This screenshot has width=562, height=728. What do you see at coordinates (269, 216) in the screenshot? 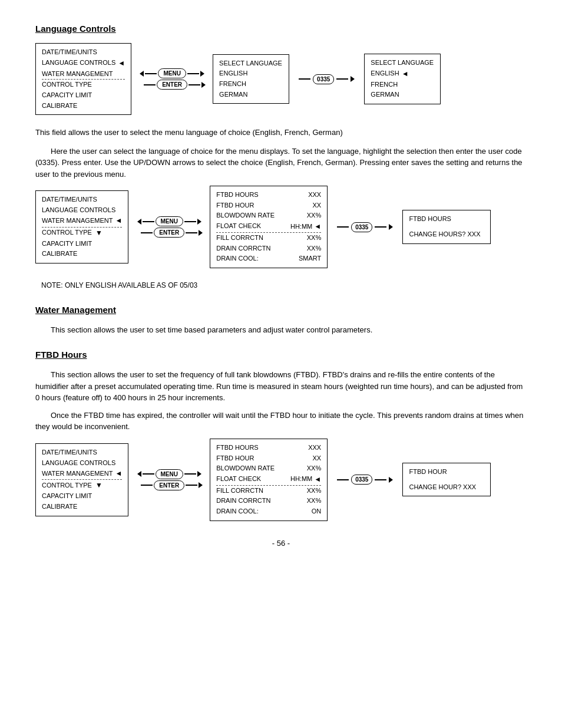
I see `blowdown-row: BLOWDOWN RATEXX%` at bounding box center [269, 216].